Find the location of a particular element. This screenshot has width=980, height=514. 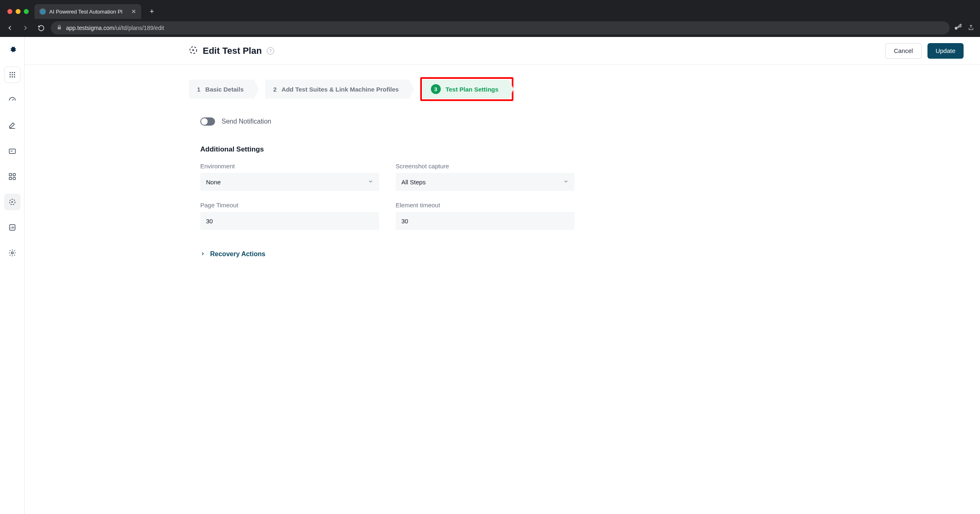

edit-icon is located at coordinates (12, 126).